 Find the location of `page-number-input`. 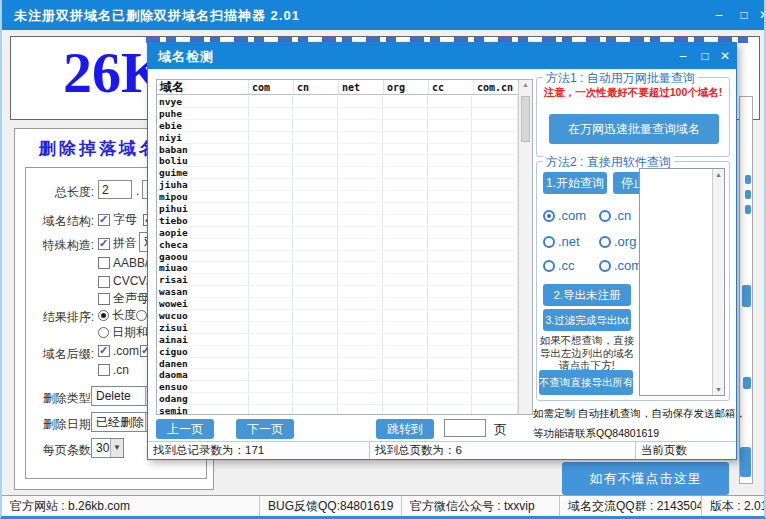

page-number-input is located at coordinates (465, 428).